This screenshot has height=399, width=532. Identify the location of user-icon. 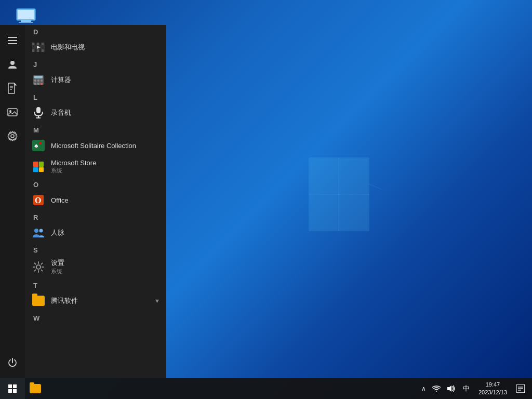
(12, 64).